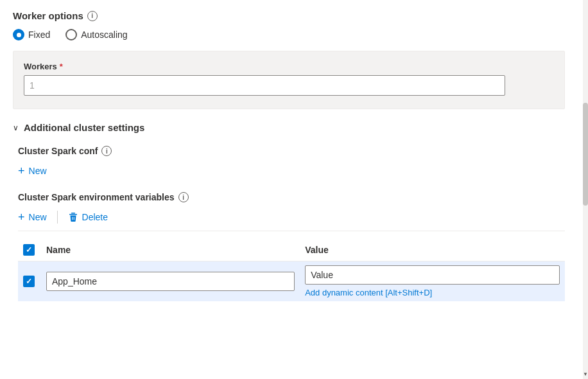 The width and height of the screenshot is (588, 379). Describe the element at coordinates (15, 128) in the screenshot. I see `additional-settings-chevron-icon: ∨` at that location.